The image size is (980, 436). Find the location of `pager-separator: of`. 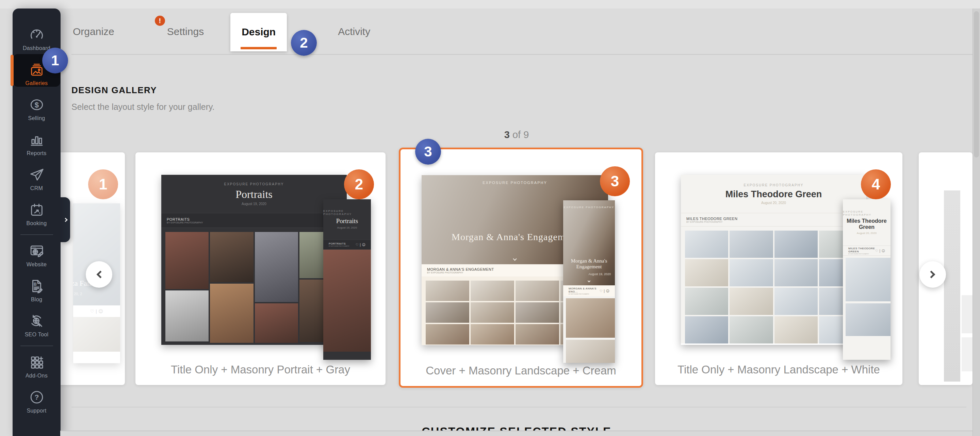

pager-separator: of is located at coordinates (517, 135).